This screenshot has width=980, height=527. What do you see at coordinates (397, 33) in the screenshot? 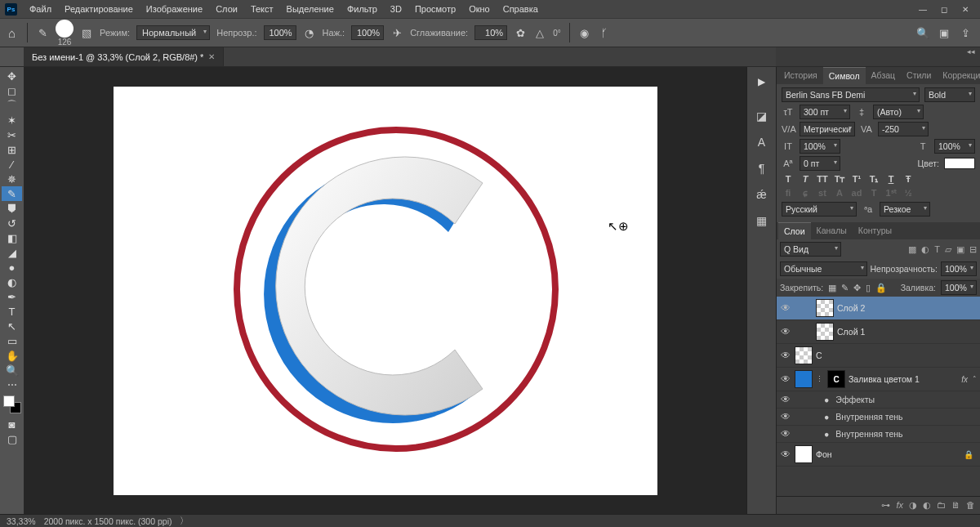
I see `airbrush-icon: ✈` at bounding box center [397, 33].